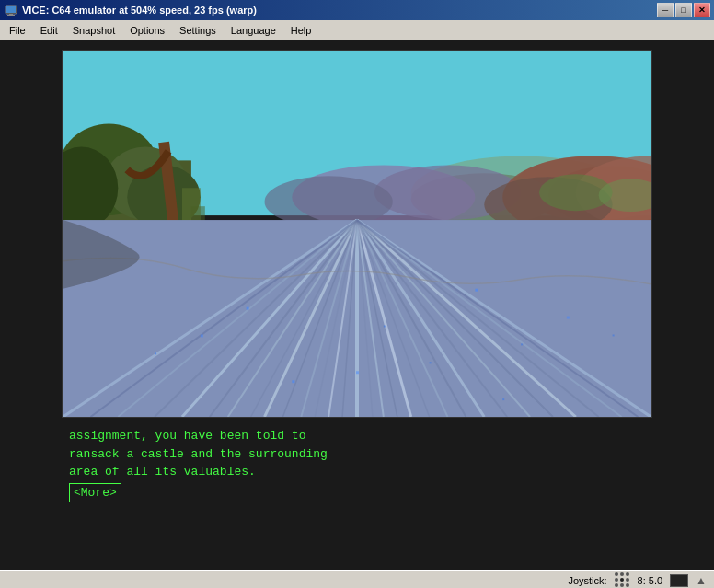 This screenshot has width=714, height=588. What do you see at coordinates (17, 30) in the screenshot?
I see `menu-item-file: File` at bounding box center [17, 30].